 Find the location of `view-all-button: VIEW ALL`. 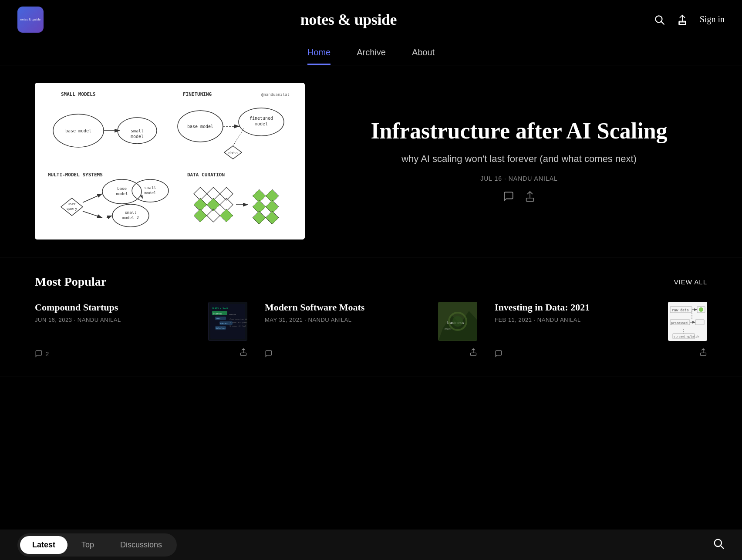

view-all-button: VIEW ALL is located at coordinates (691, 282).